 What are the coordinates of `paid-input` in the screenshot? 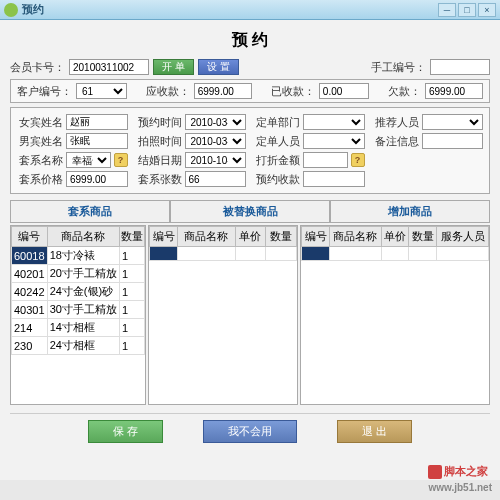 It's located at (344, 91).